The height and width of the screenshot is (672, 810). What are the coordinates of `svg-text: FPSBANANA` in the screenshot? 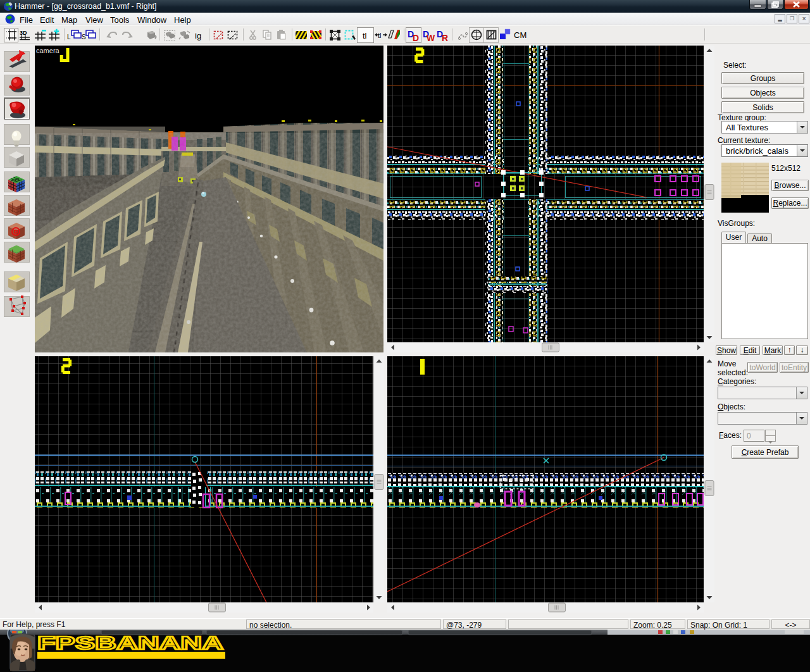 It's located at (130, 643).